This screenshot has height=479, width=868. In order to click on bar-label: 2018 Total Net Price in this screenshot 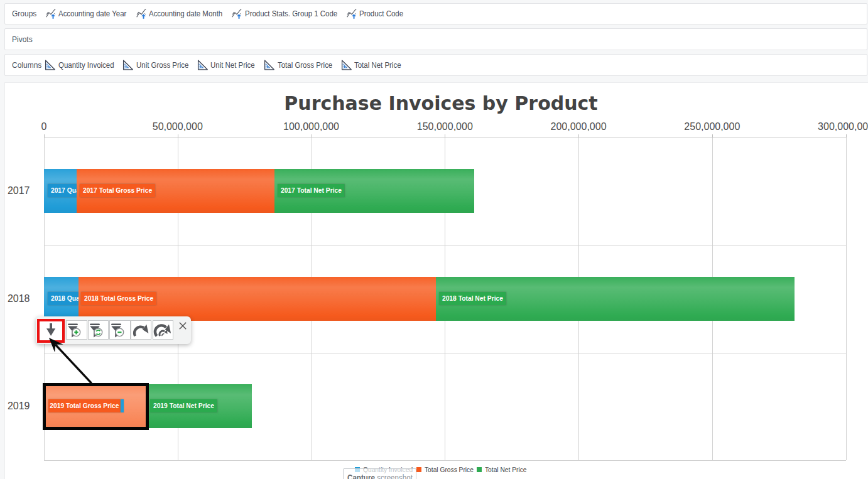, I will do `click(472, 299)`.